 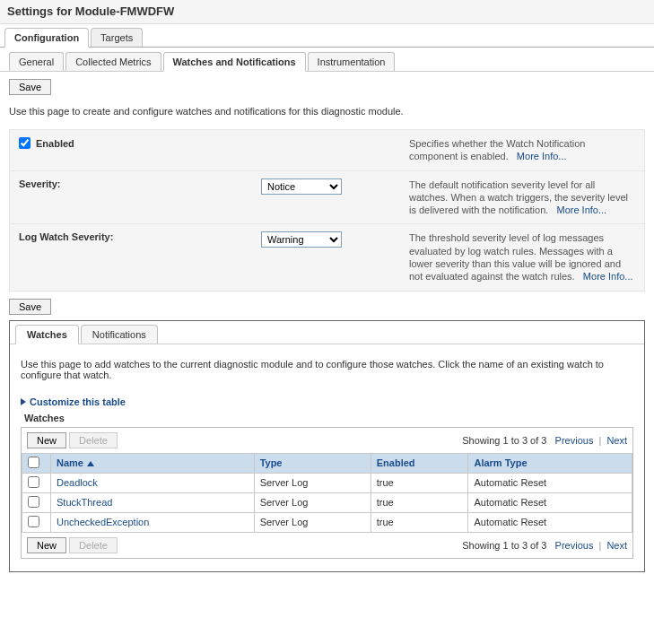 What do you see at coordinates (84, 502) in the screenshot?
I see `watch-link: StuckThread` at bounding box center [84, 502].